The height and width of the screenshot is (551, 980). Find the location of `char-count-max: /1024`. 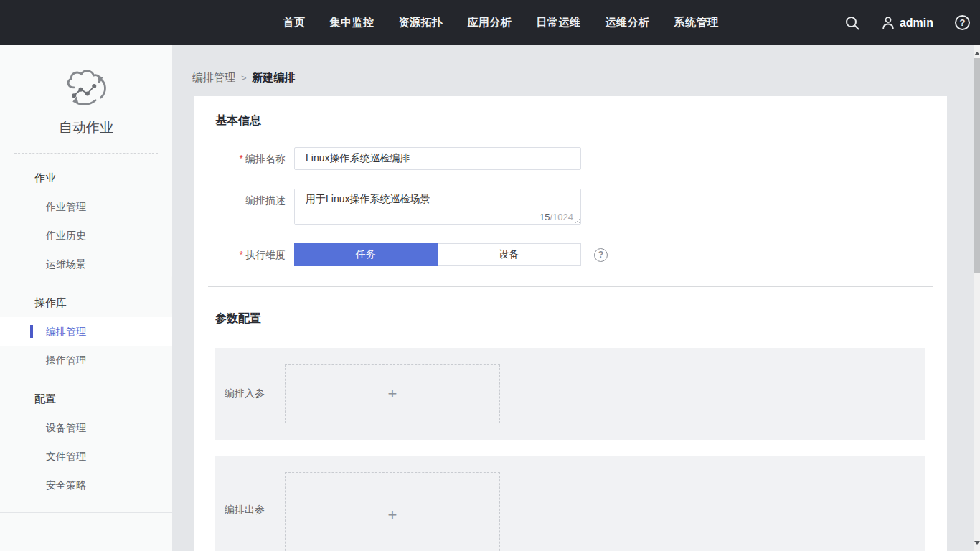

char-count-max: /1024 is located at coordinates (561, 217).